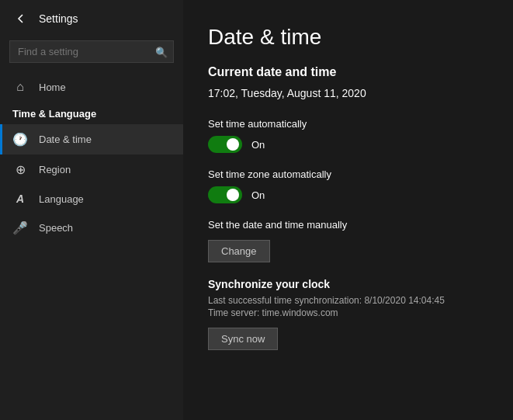 This screenshot has width=513, height=420. What do you see at coordinates (348, 135) in the screenshot?
I see `set-time-auto-group: Set time automatically On` at bounding box center [348, 135].